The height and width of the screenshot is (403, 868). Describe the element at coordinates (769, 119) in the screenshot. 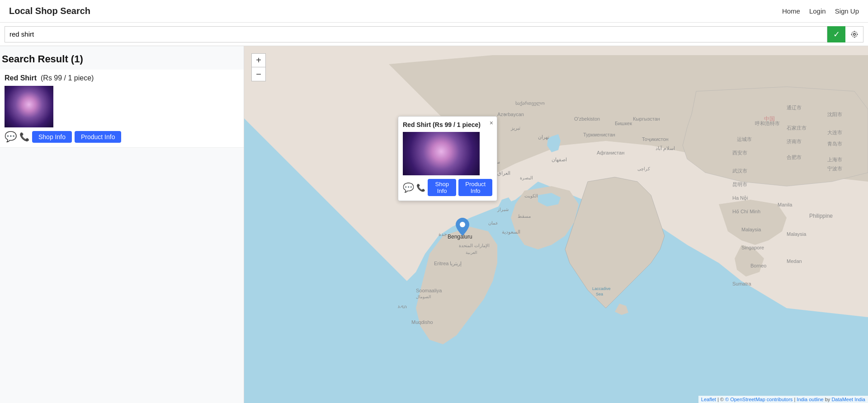

I see `svg-text: 中国` at that location.